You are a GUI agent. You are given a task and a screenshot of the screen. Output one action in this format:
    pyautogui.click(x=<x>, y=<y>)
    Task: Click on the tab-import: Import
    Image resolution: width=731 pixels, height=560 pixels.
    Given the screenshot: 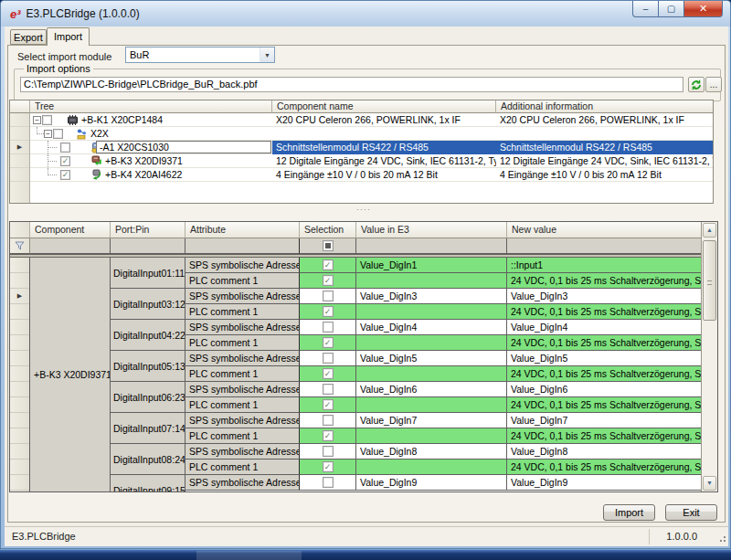 What is the action you would take?
    pyautogui.click(x=68, y=37)
    